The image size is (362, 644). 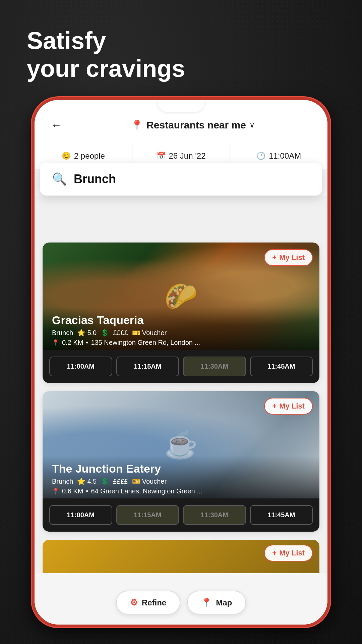 I want to click on location-text: Restaurants near me, so click(x=196, y=125).